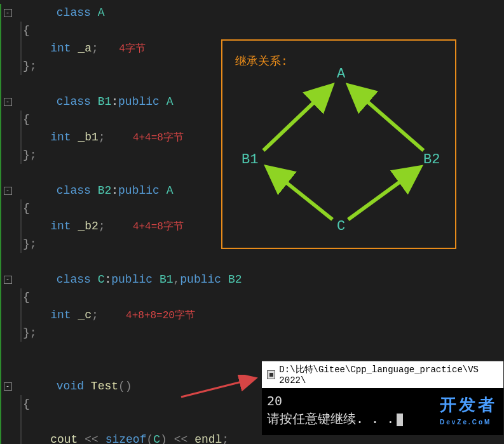 This screenshot has width=504, height=444. Describe the element at coordinates (167, 279) in the screenshot. I see `base-type-B1: B1` at that location.